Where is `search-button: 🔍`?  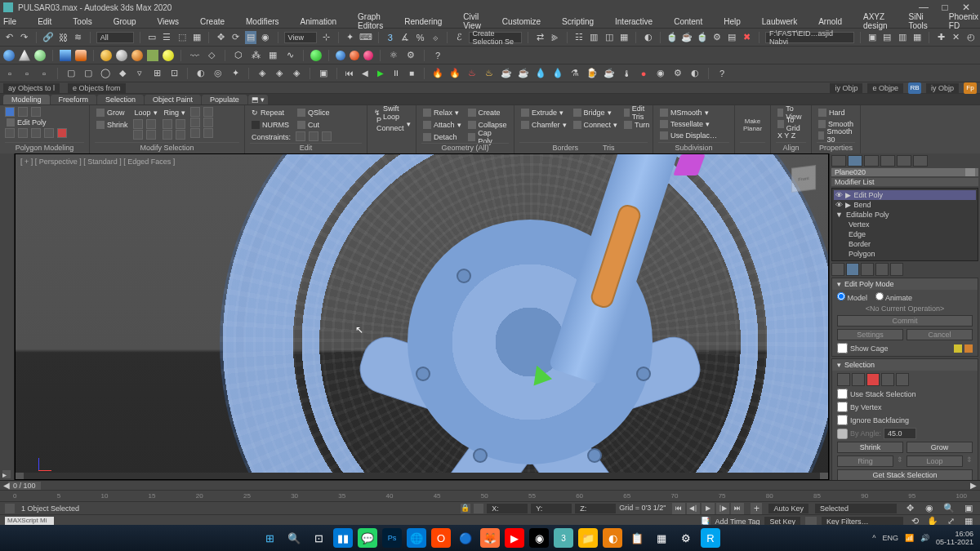
search-button: 🔍 is located at coordinates (294, 538).